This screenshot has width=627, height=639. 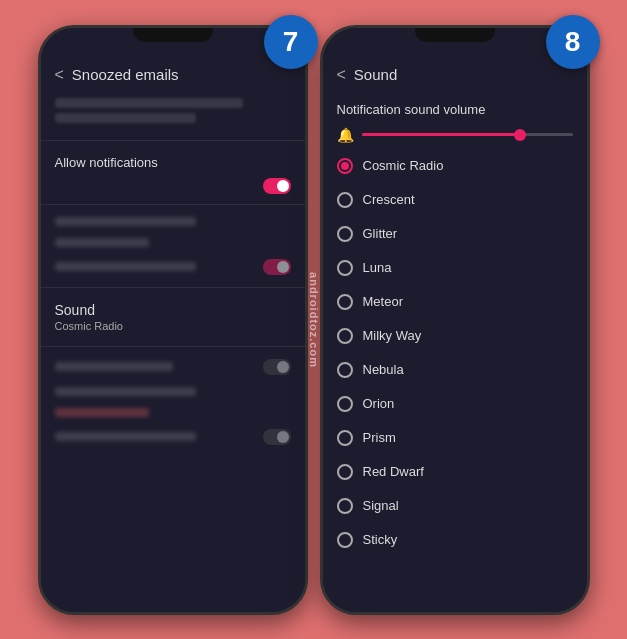 What do you see at coordinates (455, 120) in the screenshot?
I see `volume-section: Notification sound volume 🔔` at bounding box center [455, 120].